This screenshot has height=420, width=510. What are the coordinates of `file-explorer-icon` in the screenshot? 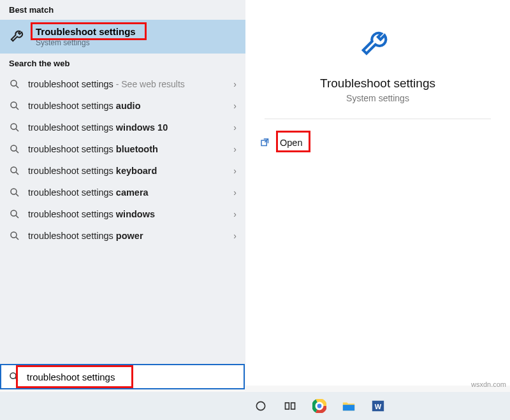 It's located at (349, 406).